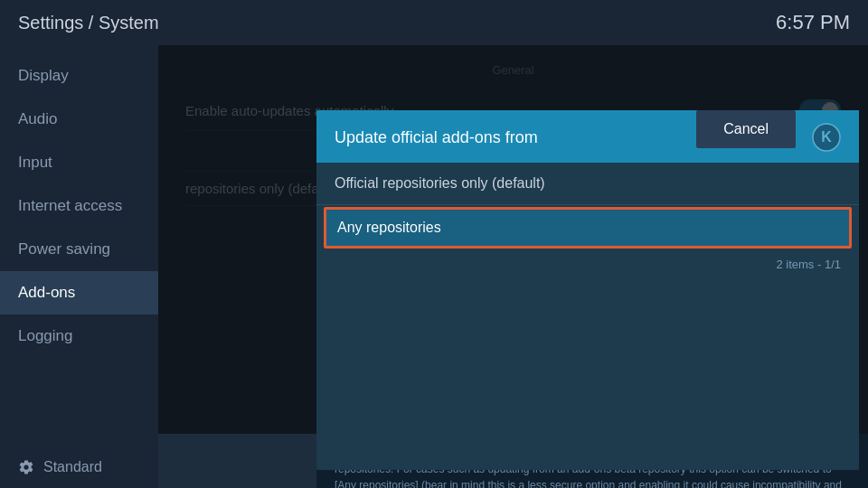 This screenshot has width=868, height=488. I want to click on kodi-logo-icon: K, so click(826, 137).